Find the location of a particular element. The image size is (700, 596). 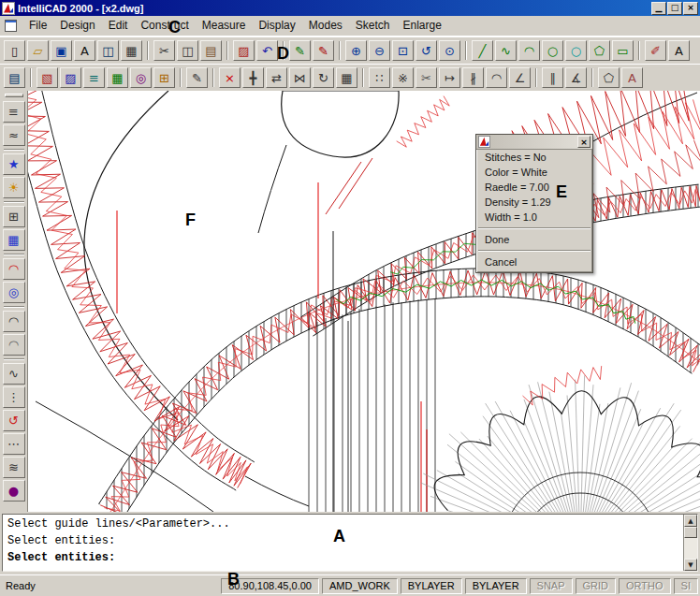

osnap-button: ◎ is located at coordinates (140, 78).